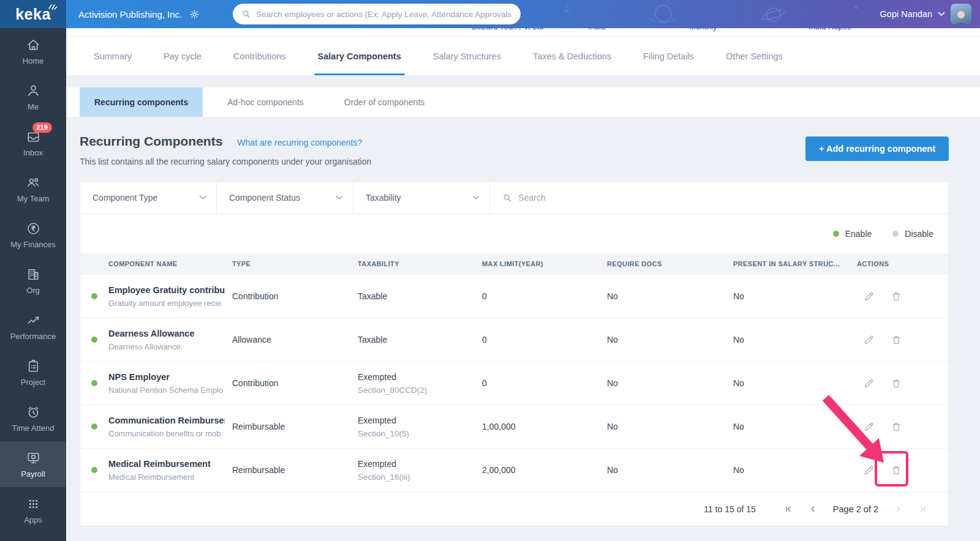 The height and width of the screenshot is (541, 980). What do you see at coordinates (266, 102) in the screenshot?
I see `subtab-adhoc-components: Ad-hoc components` at bounding box center [266, 102].